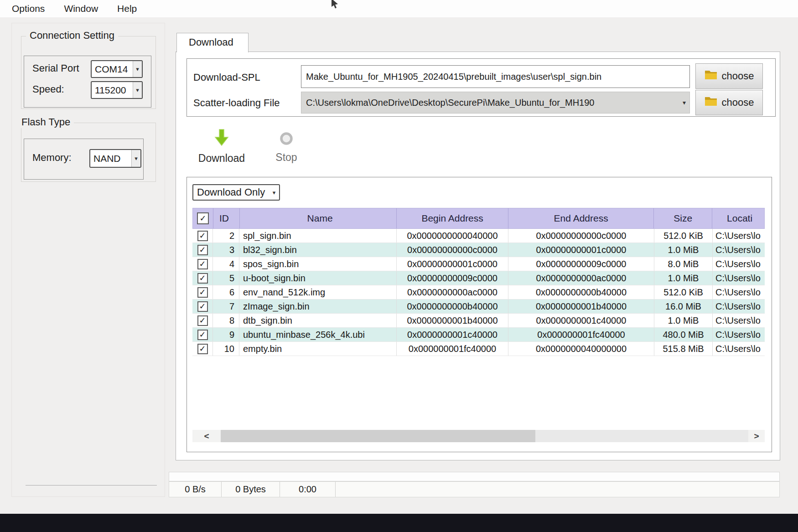 The image size is (798, 532). I want to click on tab-download: Download, so click(212, 43).